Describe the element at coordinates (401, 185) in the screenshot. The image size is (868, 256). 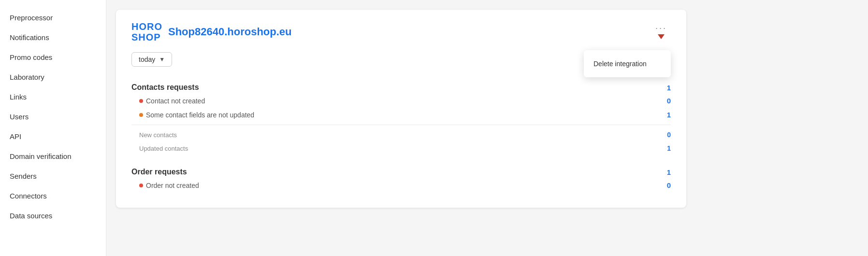
I see `stats-row-order-not-created: Order not created 0` at that location.